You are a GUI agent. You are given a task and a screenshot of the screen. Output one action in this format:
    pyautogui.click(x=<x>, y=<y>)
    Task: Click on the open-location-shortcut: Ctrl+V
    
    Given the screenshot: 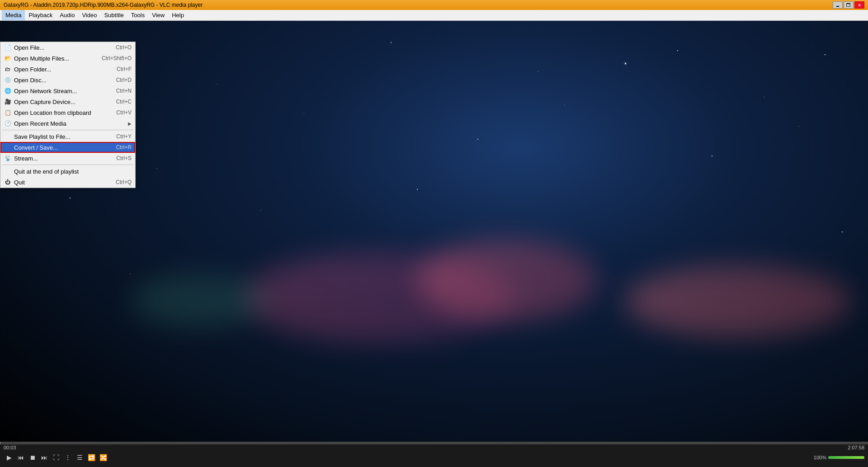 What is the action you would take?
    pyautogui.click(x=124, y=113)
    